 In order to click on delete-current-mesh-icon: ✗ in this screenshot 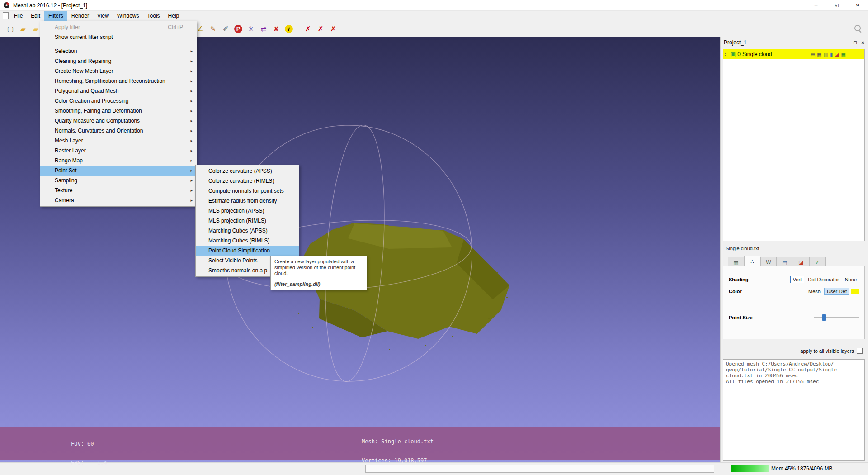, I will do `click(308, 29)`.